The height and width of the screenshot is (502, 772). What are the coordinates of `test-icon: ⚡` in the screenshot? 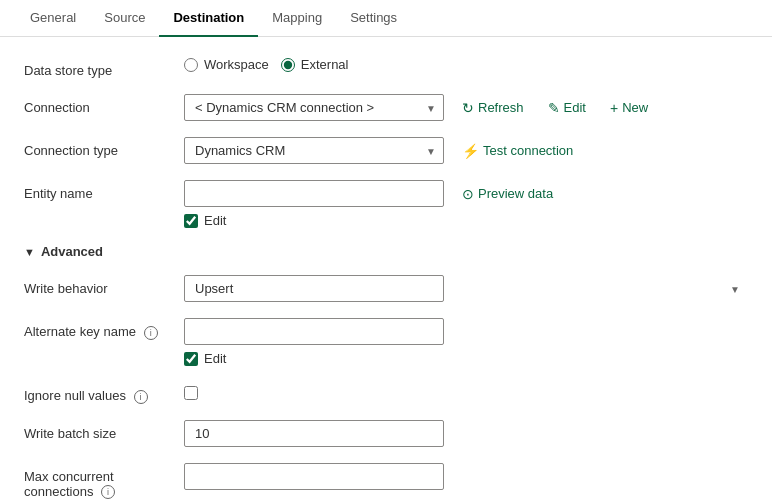 It's located at (470, 151).